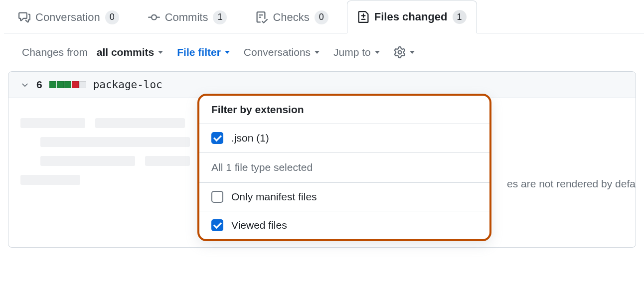 This screenshot has width=644, height=298. What do you see at coordinates (282, 52) in the screenshot?
I see `conversations-dropdown: Conversations` at bounding box center [282, 52].